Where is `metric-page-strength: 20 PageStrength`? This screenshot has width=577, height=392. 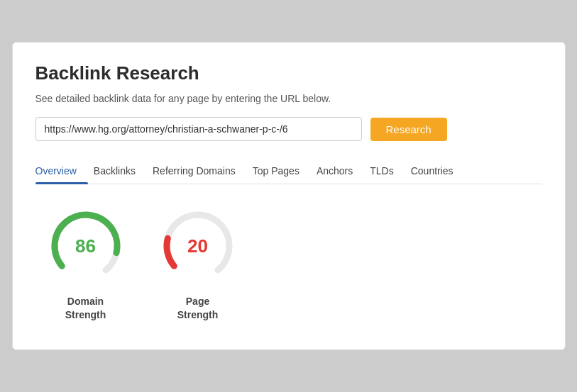
metric-page-strength: 20 PageStrength is located at coordinates (198, 264).